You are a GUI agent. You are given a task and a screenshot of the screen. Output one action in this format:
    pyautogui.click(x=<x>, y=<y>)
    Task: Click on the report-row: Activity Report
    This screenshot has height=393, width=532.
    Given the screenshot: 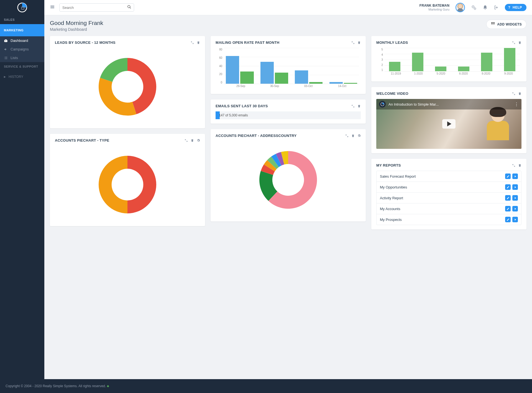 What is the action you would take?
    pyautogui.click(x=449, y=198)
    